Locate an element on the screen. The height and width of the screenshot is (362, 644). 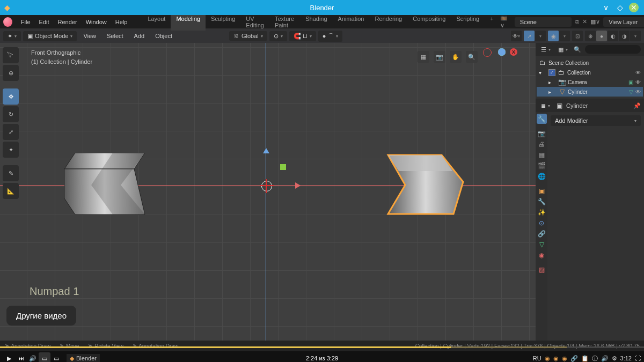
gizmo-xy-handle is located at coordinates (283, 167).